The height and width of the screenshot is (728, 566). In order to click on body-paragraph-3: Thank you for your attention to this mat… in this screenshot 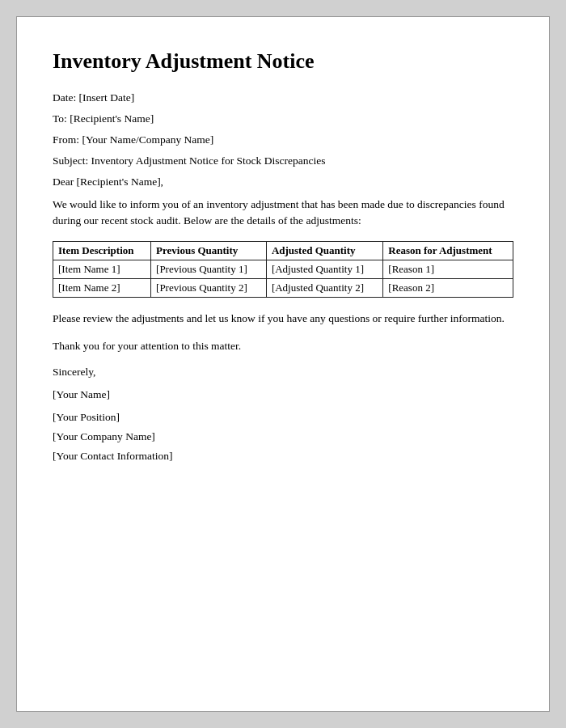, I will do `click(283, 346)`.